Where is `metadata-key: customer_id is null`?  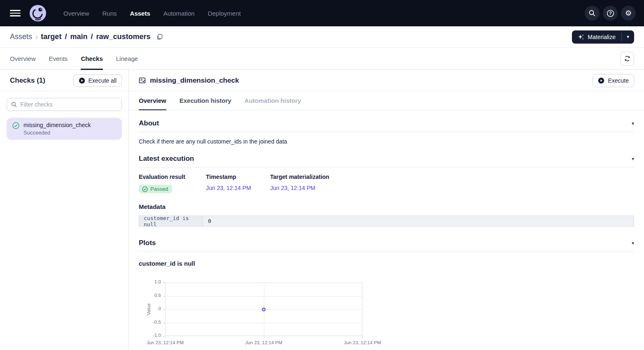 metadata-key: customer_id is null is located at coordinates (171, 221).